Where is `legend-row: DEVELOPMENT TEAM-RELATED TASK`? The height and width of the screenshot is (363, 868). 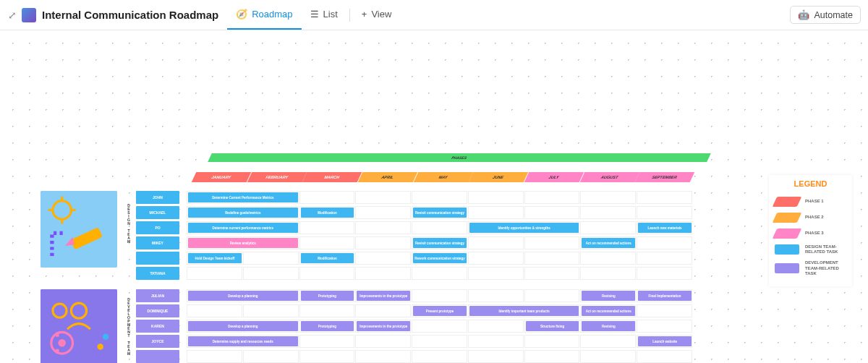 legend-row: DEVELOPMENT TEAM-RELATED TASK is located at coordinates (810, 268).